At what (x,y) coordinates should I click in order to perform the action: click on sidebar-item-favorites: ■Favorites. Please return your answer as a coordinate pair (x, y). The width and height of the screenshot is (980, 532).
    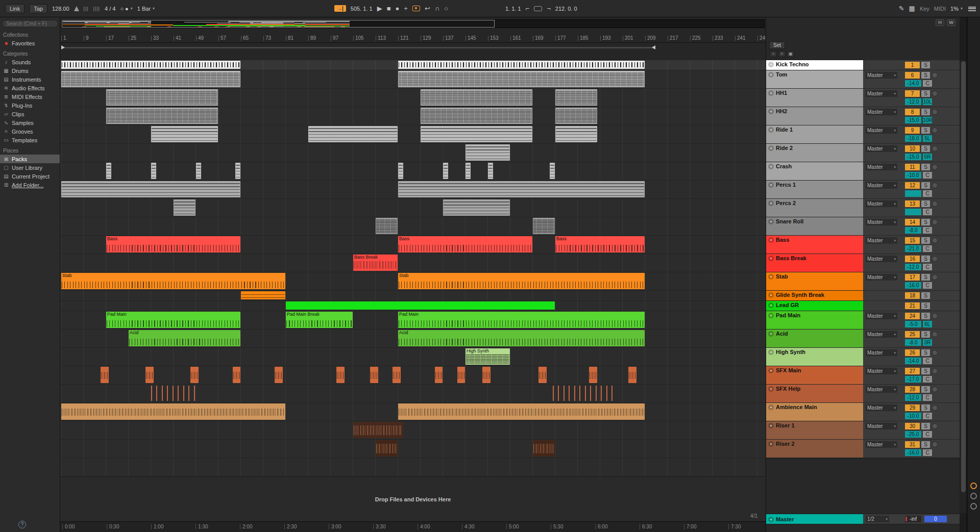
    Looking at the image, I should click on (30, 43).